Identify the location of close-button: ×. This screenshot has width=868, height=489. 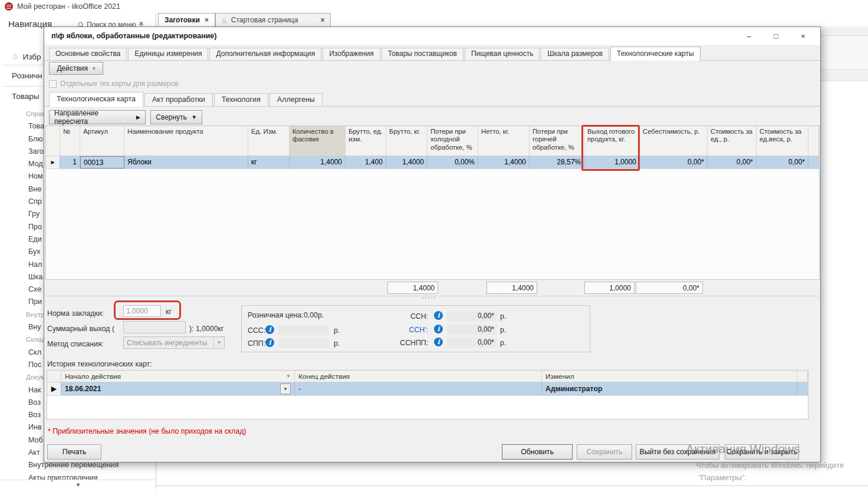
(803, 37).